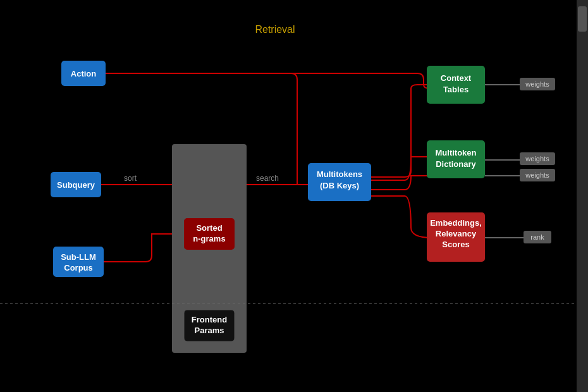  I want to click on search-label: search, so click(267, 178).